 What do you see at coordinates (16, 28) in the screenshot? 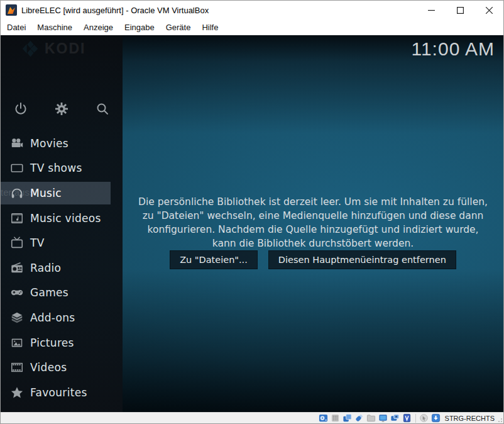
I see `menu-datei: Datei` at bounding box center [16, 28].